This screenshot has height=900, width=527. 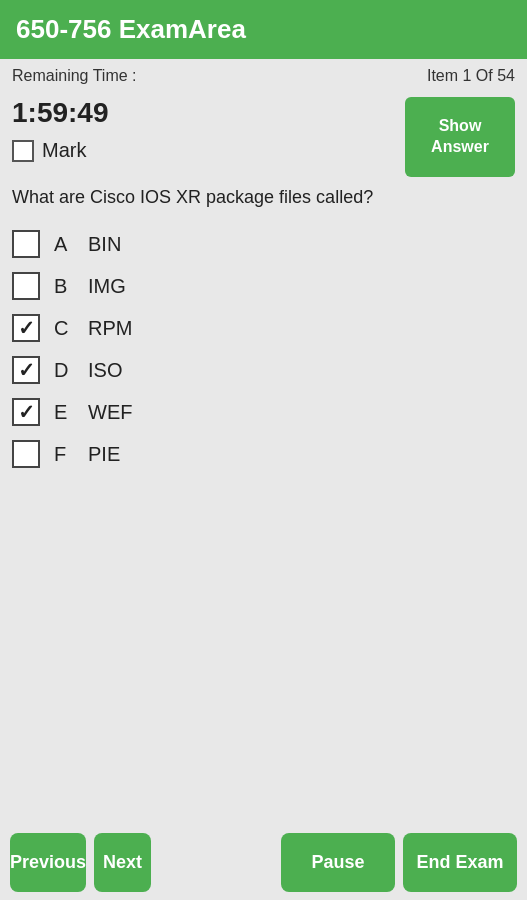 I want to click on question-text: What are Cisco IOS XR package files call…, so click(x=264, y=198).